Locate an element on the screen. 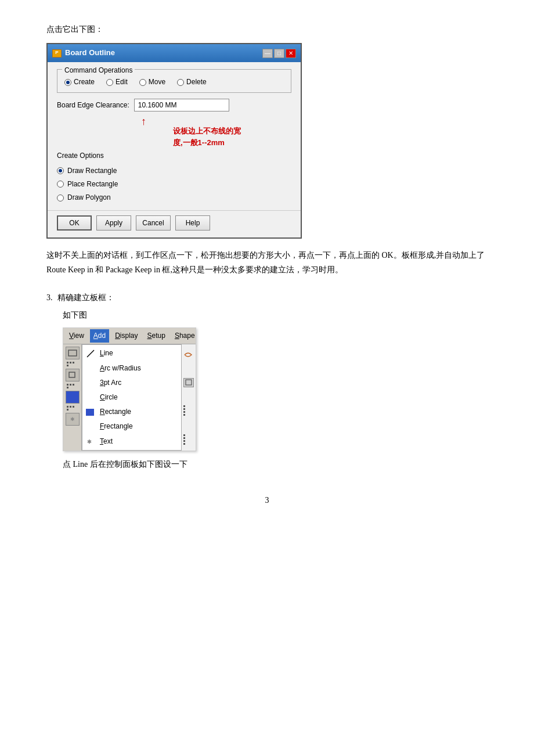 The width and height of the screenshot is (534, 756). radio-edit: Edit is located at coordinates (117, 82).